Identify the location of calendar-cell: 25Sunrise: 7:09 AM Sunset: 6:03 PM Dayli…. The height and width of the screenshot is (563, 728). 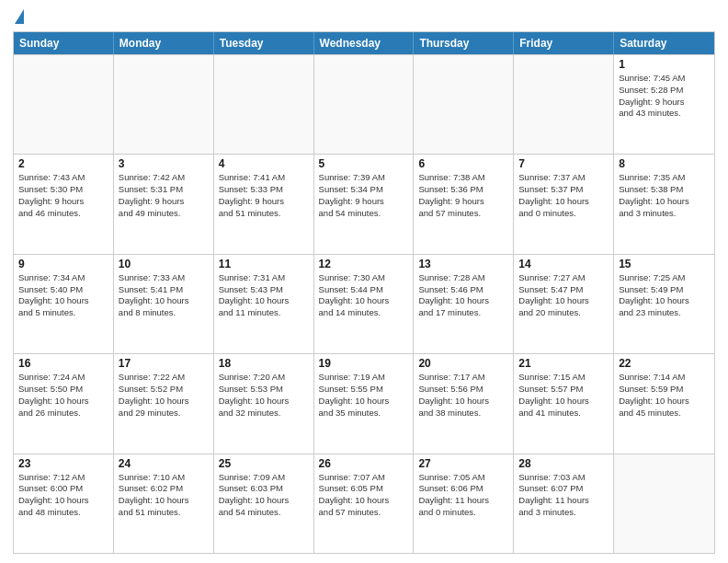
(265, 504).